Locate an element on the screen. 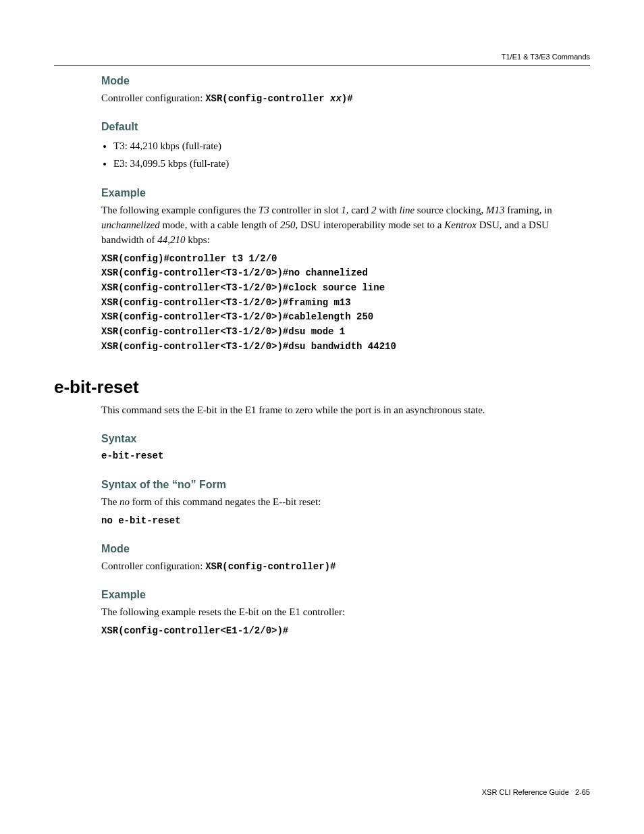 The image size is (644, 834). section-heading-example2: Example is located at coordinates (346, 595).